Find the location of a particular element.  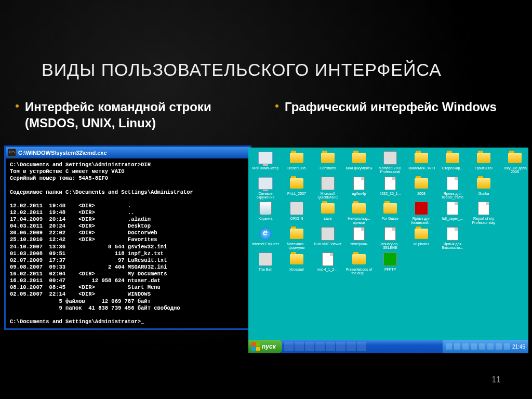

desktop-icon: Мои документы is located at coordinates (359, 162).